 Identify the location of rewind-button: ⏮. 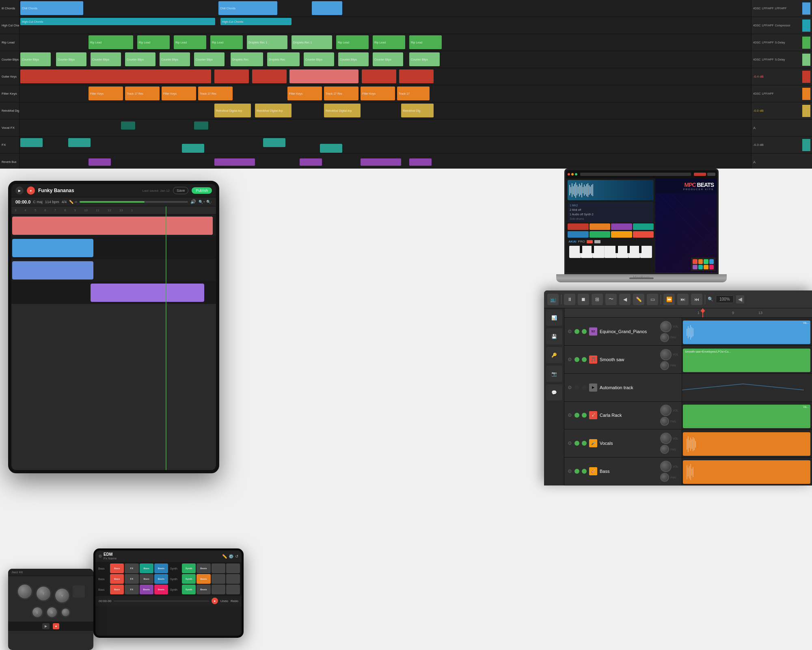
(697, 299).